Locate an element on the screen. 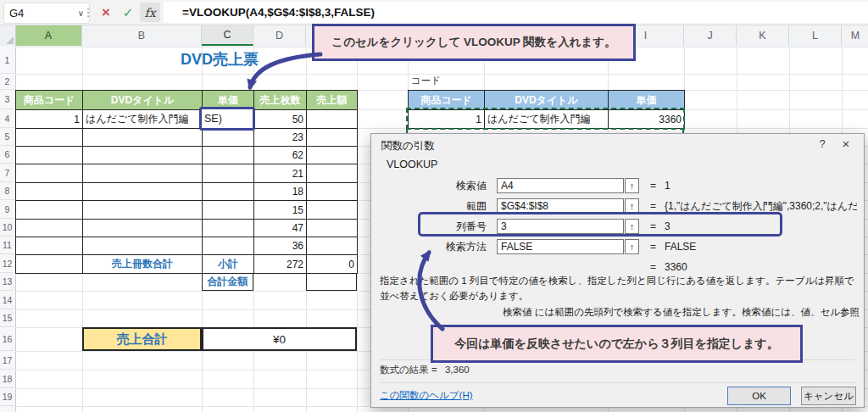  cell-b9 is located at coordinates (142, 210).